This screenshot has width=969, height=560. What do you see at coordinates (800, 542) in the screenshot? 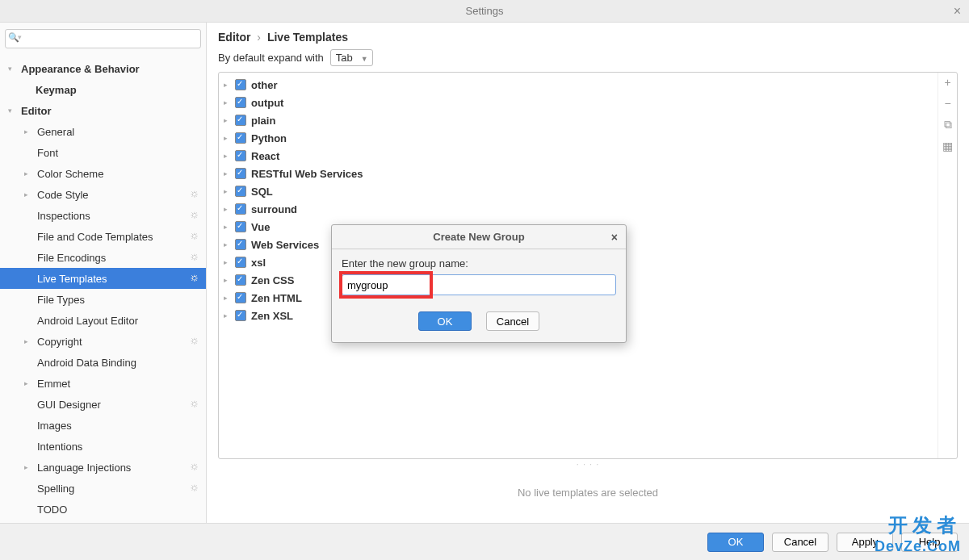
I see `footer-cancel-button: Cancel` at bounding box center [800, 542].